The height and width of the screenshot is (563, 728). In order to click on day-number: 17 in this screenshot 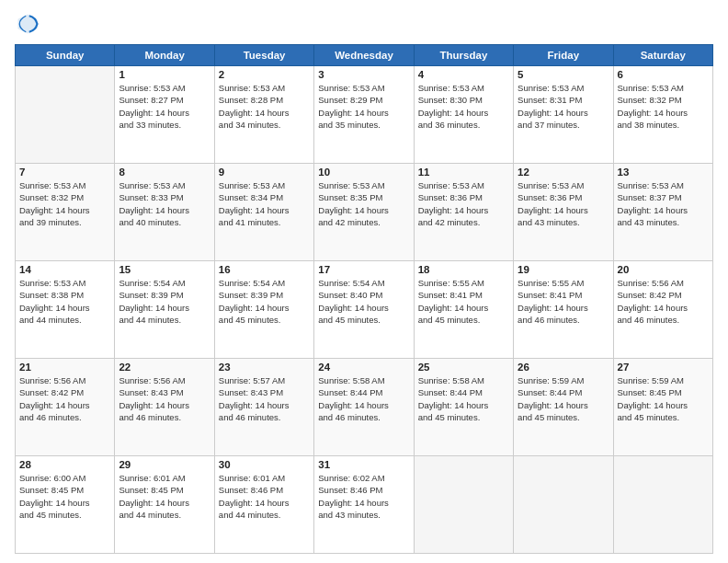, I will do `click(364, 270)`.